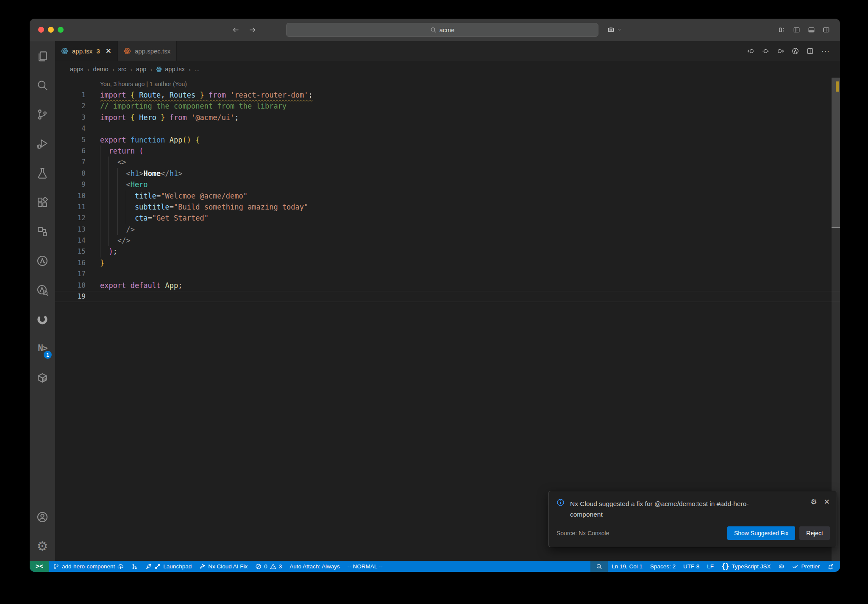 The height and width of the screenshot is (604, 868). What do you see at coordinates (42, 85) in the screenshot?
I see `search-icon` at bounding box center [42, 85].